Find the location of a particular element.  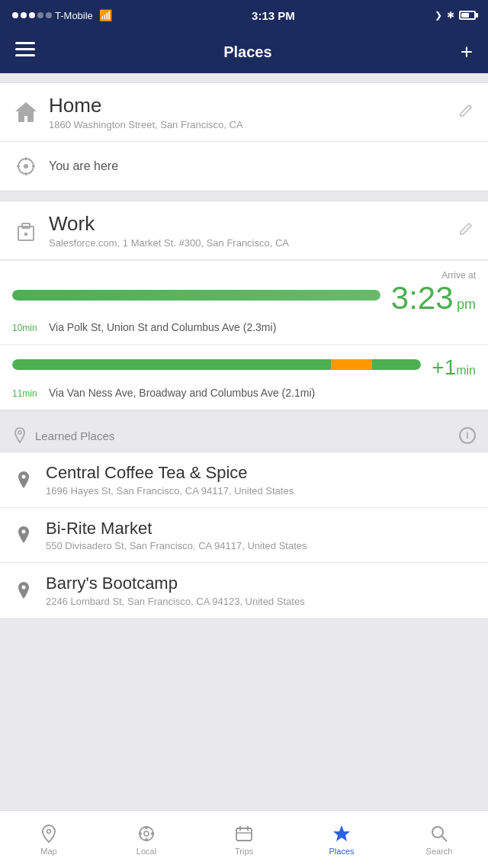

learned-place-address-0: 1696 Hayes St, San Francisco, CA 94117, … is located at coordinates (169, 491).